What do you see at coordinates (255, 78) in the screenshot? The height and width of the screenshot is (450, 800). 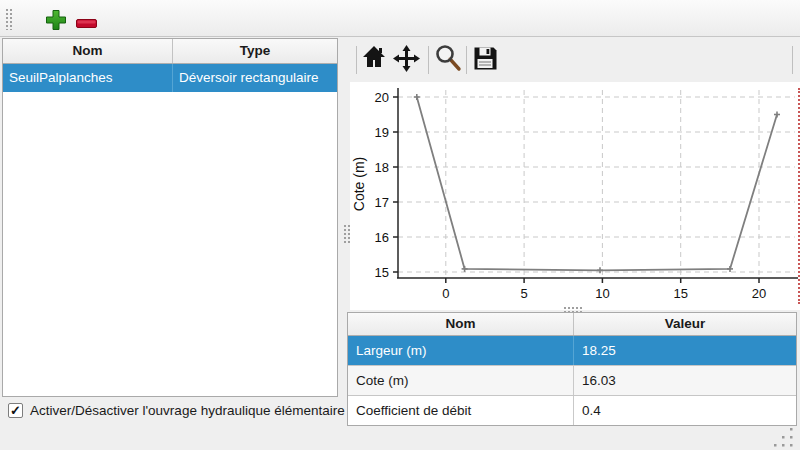 I see `structure-type-cell: Déversoir rectangulaire` at bounding box center [255, 78].